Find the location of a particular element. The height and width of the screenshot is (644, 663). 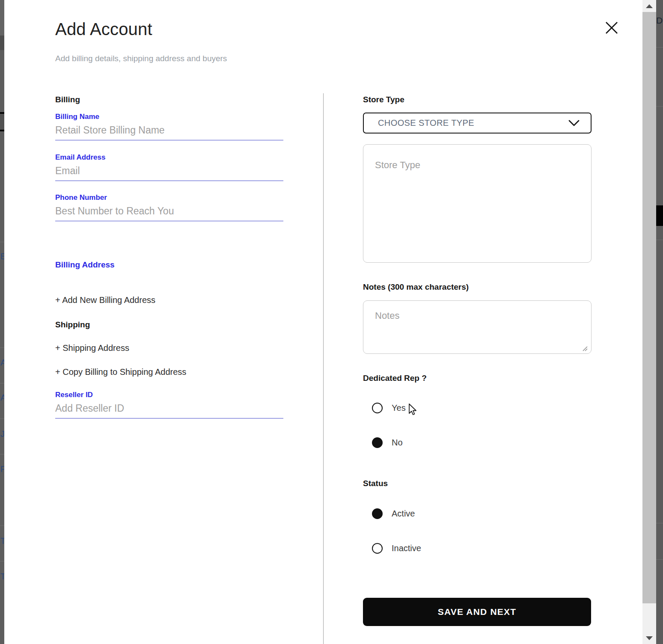

chevron-down-icon is located at coordinates (574, 123).